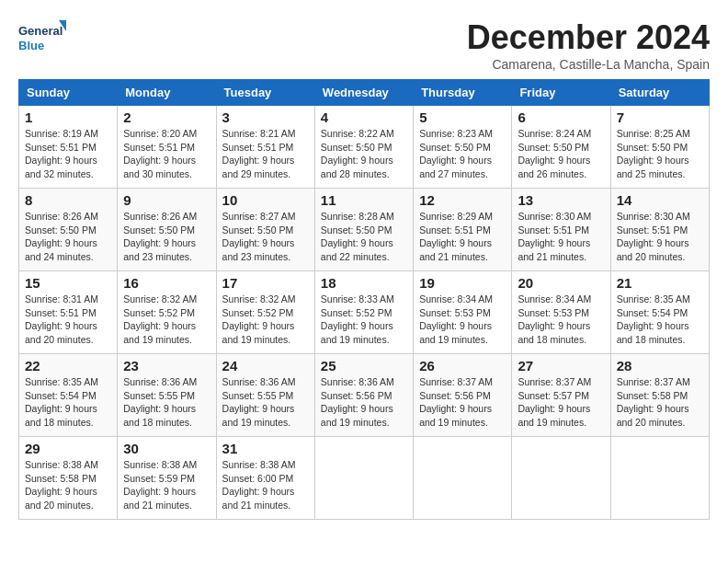 The height and width of the screenshot is (563, 728). What do you see at coordinates (364, 45) in the screenshot?
I see `header-area: General Blue December 2024 Camarena, Cas…` at bounding box center [364, 45].